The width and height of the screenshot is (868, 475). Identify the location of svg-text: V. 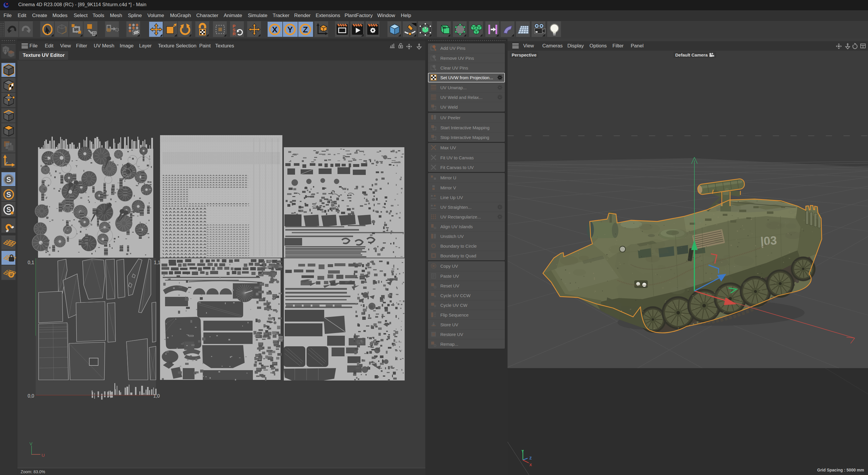
(31, 444).